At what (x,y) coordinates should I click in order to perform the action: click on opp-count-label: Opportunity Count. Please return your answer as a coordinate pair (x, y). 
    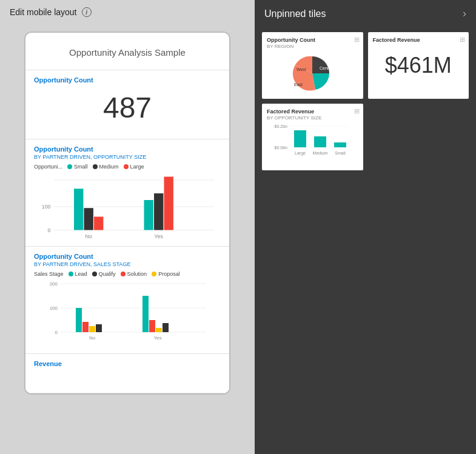
    Looking at the image, I should click on (127, 80).